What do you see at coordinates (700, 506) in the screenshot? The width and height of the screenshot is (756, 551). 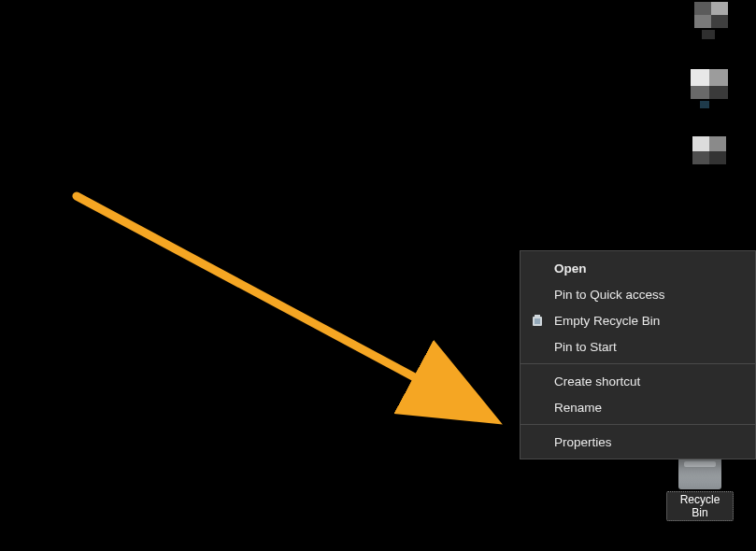 I see `recycle-bin-label: Recycle Bin` at bounding box center [700, 506].